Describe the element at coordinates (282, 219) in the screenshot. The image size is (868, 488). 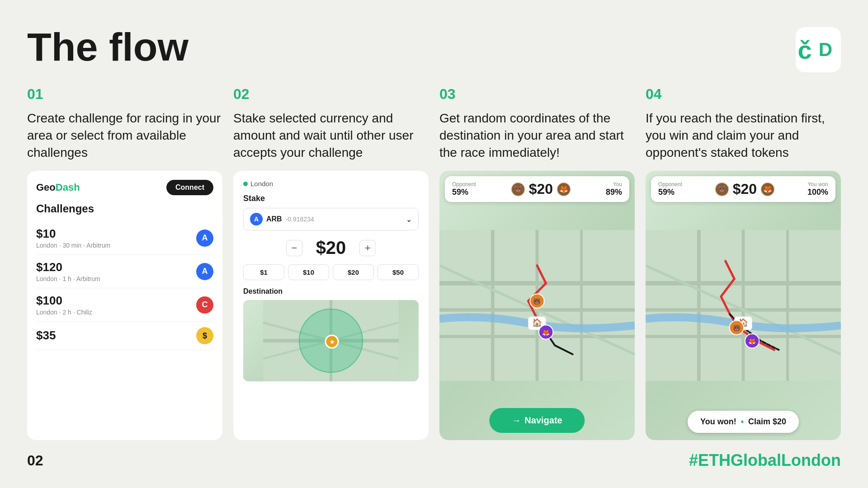
I see `token-sel-left: A ARB -0.918234` at that location.